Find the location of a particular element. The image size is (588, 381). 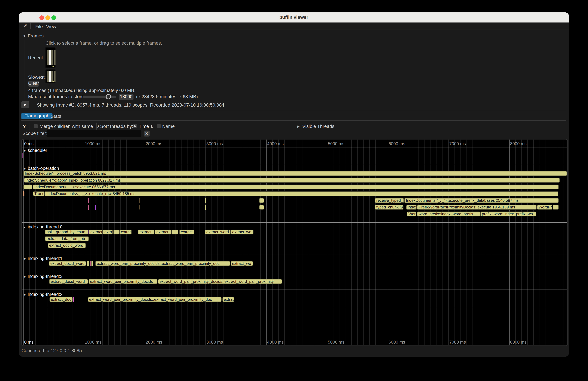

visible-threads-expand-icon: ▶ is located at coordinates (299, 127).